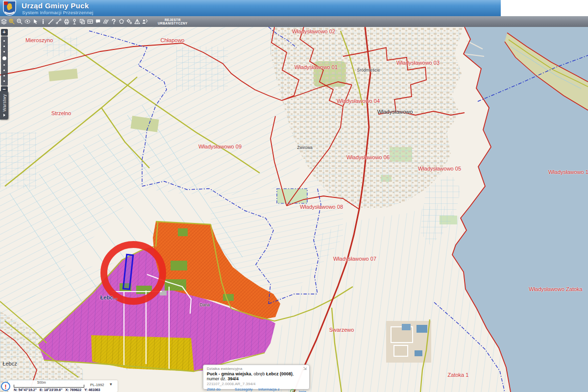 The width and height of the screenshot is (588, 392). What do you see at coordinates (145, 22) in the screenshot?
I see `user-comment-icon` at bounding box center [145, 22].